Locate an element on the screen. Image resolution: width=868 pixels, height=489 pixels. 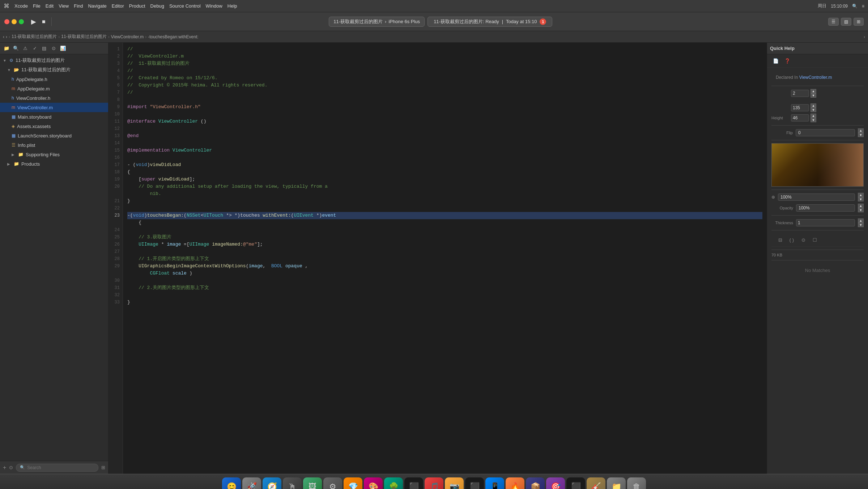
sidebar-item-infoplist: ☰ Info.plist is located at coordinates (54, 145).